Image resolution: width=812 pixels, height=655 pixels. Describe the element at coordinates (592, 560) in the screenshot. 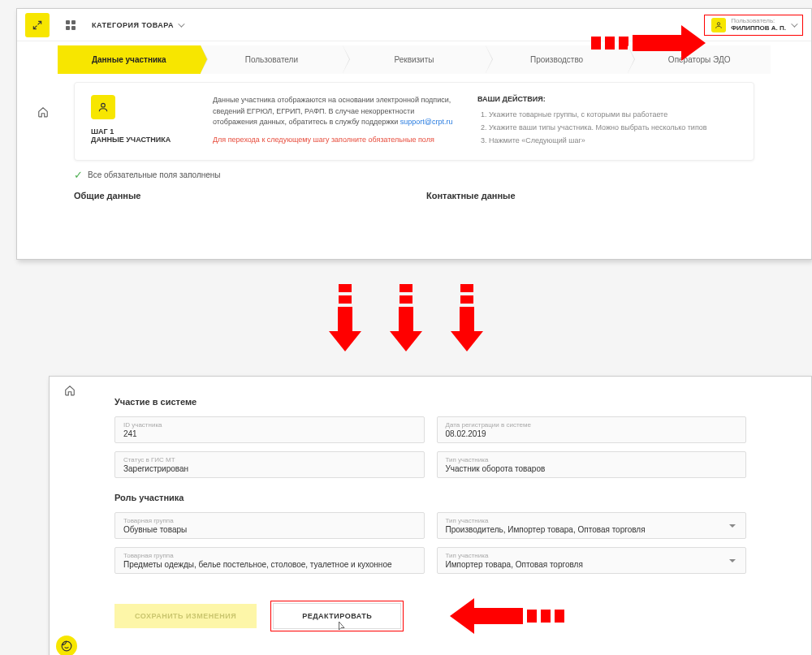

I see `field-role-2: Тип участника Импортер товара, Оптовая т…` at that location.